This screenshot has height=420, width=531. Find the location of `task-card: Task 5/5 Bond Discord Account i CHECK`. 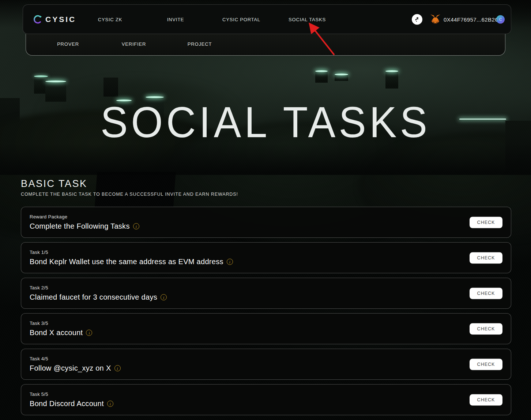

task-card: Task 5/5 Bond Discord Account i CHECK is located at coordinates (266, 400).